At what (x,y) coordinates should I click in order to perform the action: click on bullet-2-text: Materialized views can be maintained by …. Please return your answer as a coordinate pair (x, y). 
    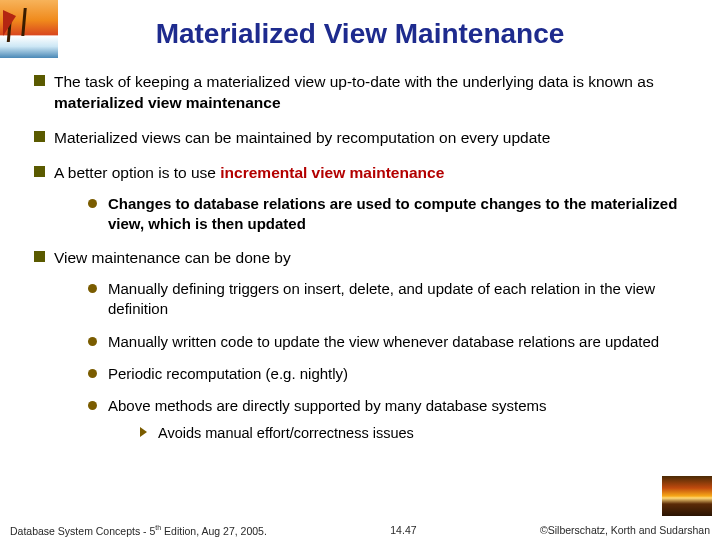
    Looking at the image, I should click on (302, 138).